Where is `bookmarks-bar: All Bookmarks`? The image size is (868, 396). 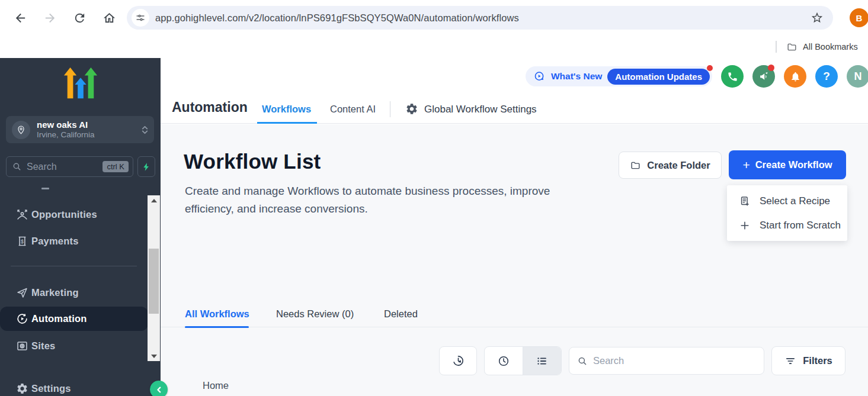
bookmarks-bar: All Bookmarks is located at coordinates (434, 47).